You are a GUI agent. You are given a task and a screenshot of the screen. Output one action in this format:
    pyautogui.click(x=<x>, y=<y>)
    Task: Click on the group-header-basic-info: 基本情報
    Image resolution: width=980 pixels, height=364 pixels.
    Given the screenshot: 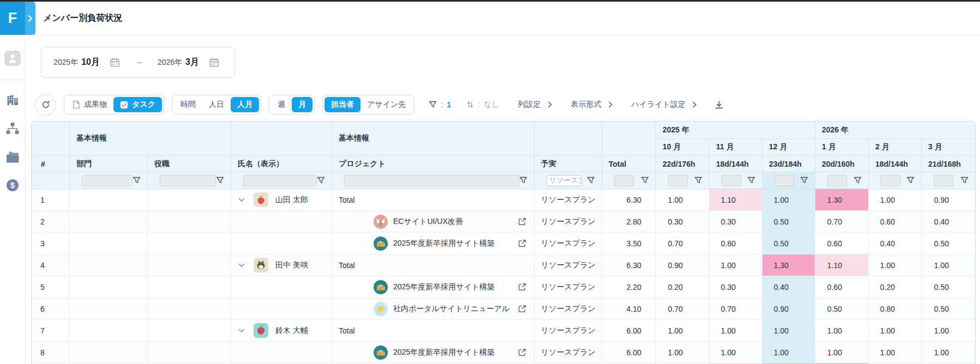 What is the action you would take?
    pyautogui.click(x=433, y=138)
    